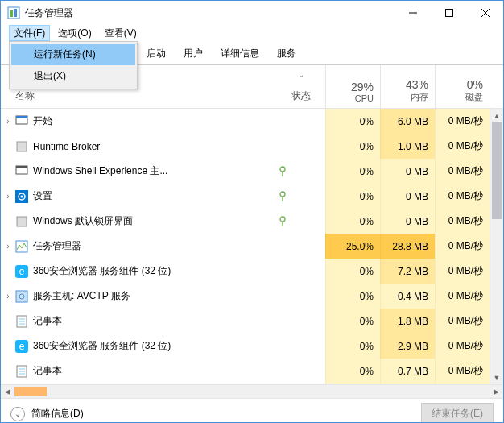  Describe the element at coordinates (353, 87) in the screenshot. I see `col-cpu: 29% CPU` at that location.